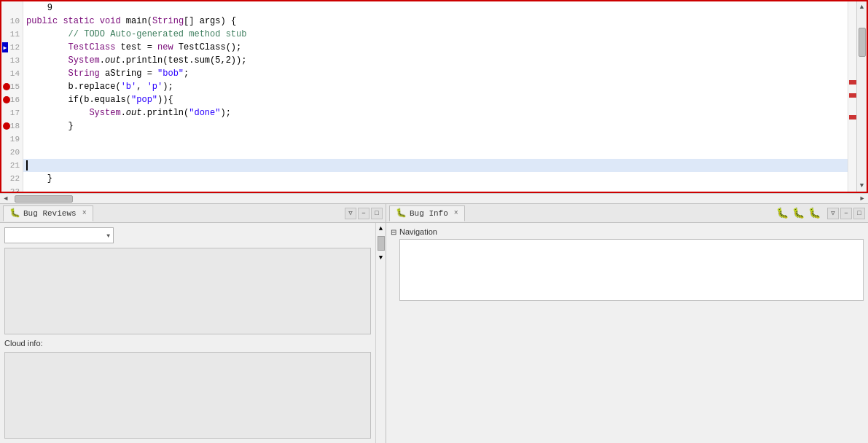 This screenshot has height=443, width=868. I want to click on code-line-10: public static void main(String[] args) {, so click(436, 21).